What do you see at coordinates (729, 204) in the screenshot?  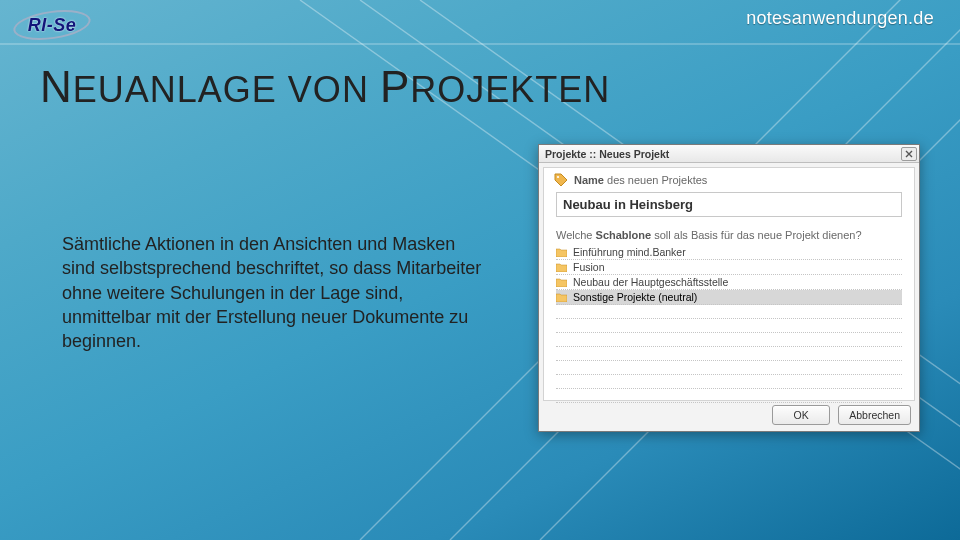 I see `project-name-input` at bounding box center [729, 204].